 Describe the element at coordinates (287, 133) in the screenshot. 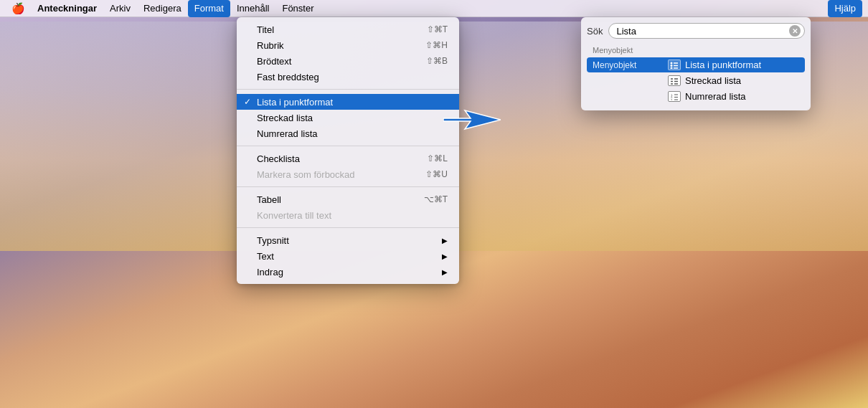

I see `menu-item-numrerad-lista-label: Numrerad lista` at that location.